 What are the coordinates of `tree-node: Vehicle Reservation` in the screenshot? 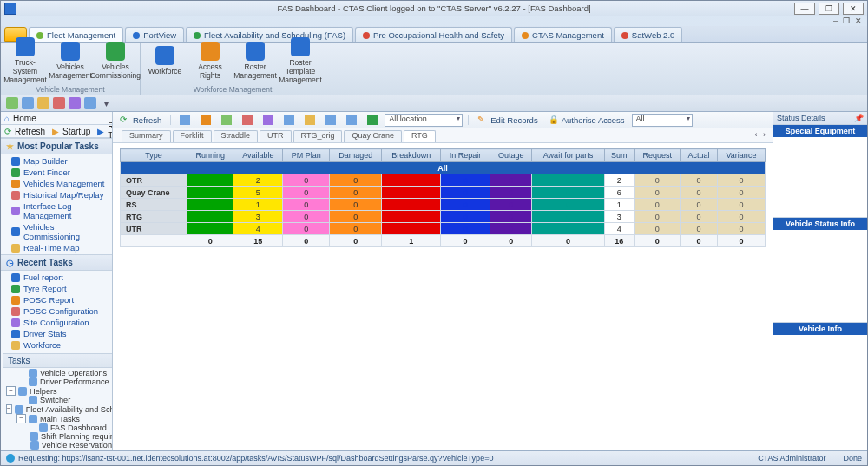 It's located at (57, 445).